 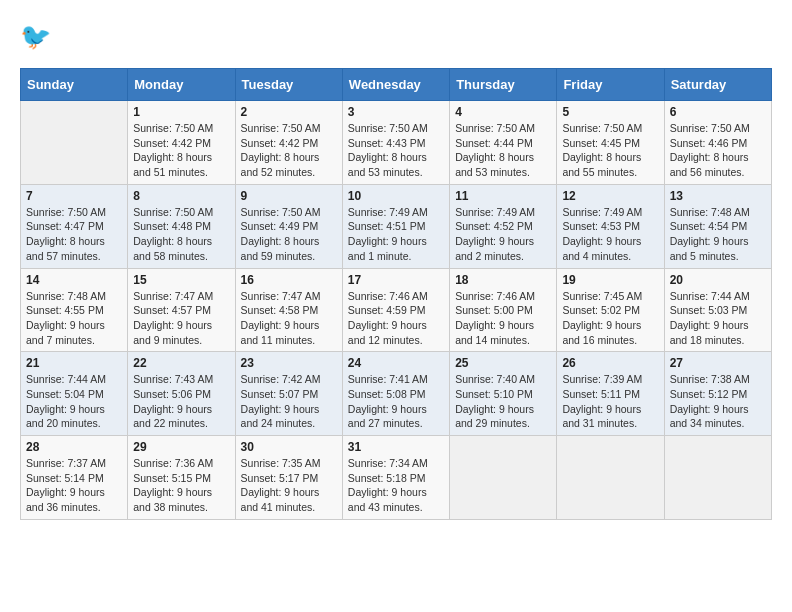 What do you see at coordinates (718, 280) in the screenshot?
I see `day-number: 20` at bounding box center [718, 280].